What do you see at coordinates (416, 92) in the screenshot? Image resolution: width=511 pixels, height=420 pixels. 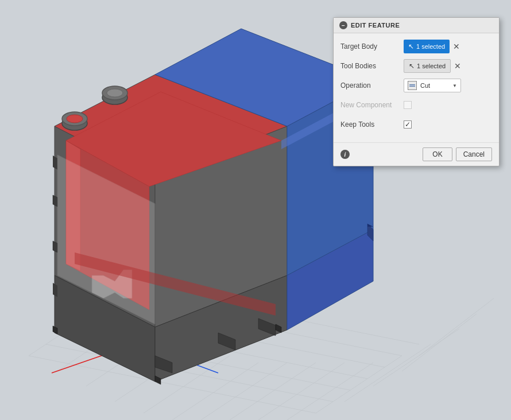 I see `edit-feature-dialog: − EDIT FEATURE Target Body ↖ 1 selected …` at bounding box center [416, 92].